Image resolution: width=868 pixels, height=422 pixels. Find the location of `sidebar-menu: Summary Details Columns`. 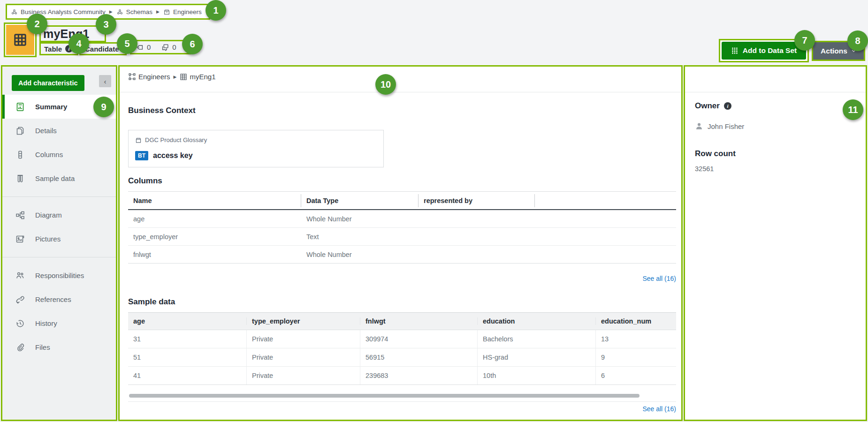

sidebar-menu: Summary Details Columns is located at coordinates (59, 227).